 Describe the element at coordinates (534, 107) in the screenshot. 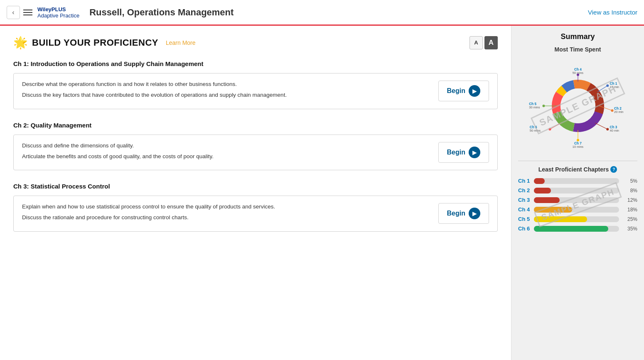

I see `ch5-time: 30 mins` at that location.